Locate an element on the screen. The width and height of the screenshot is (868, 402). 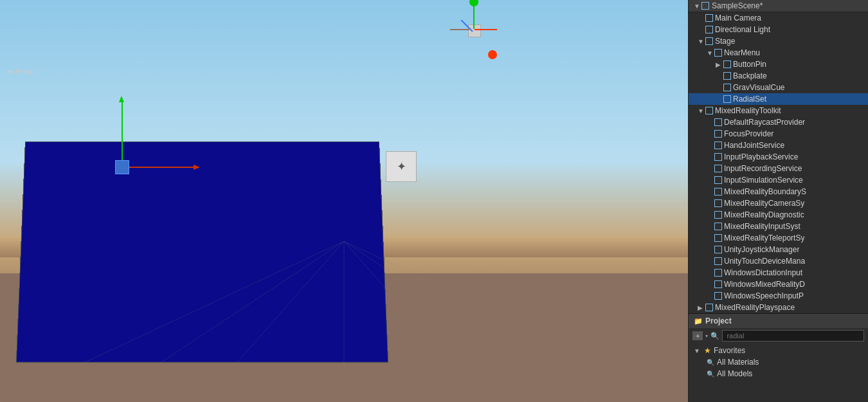
sample-scene-icon is located at coordinates (705, 6).